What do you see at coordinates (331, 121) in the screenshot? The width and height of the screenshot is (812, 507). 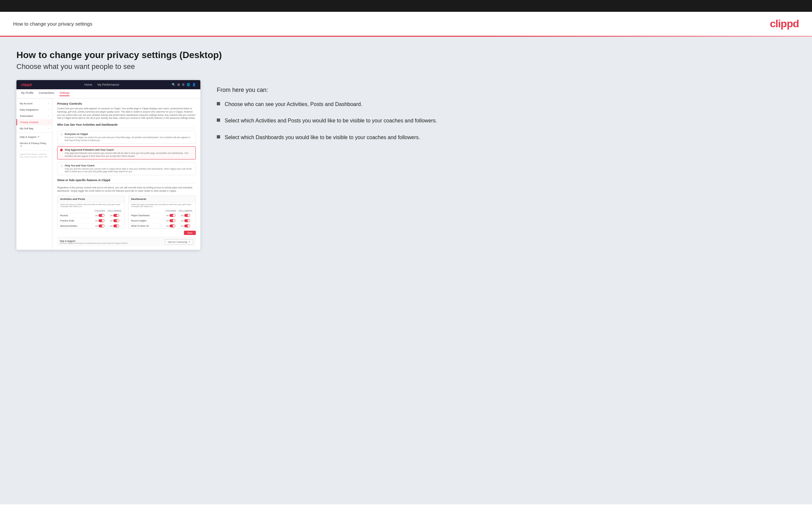 I see `bullet-text-2: Select which Activities and Posts you wo…` at bounding box center [331, 121].